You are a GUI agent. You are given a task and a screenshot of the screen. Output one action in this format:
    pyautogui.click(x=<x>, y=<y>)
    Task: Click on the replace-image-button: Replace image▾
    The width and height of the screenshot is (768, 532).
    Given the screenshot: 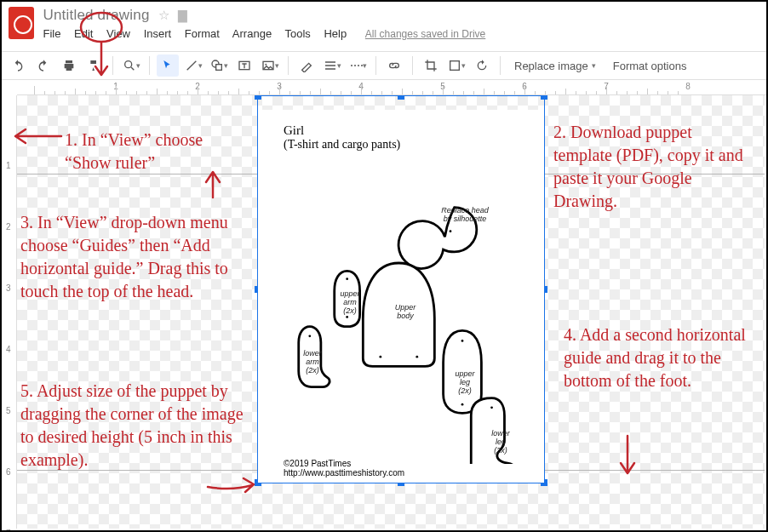 What is the action you would take?
    pyautogui.click(x=555, y=66)
    